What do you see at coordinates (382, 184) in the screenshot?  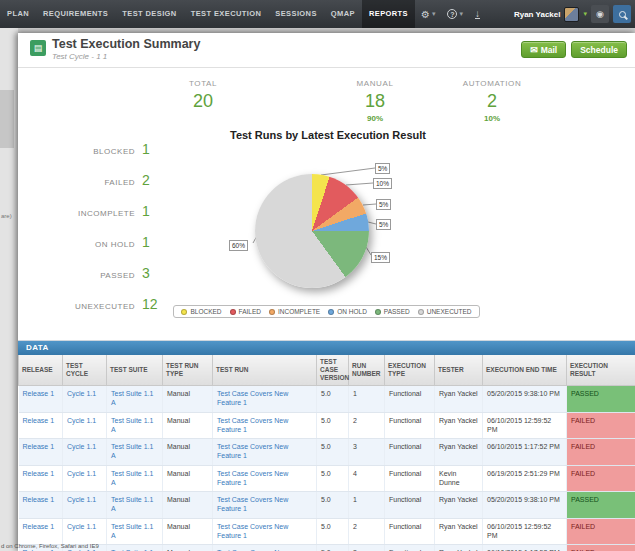 I see `pie-label-failed: 10%` at bounding box center [382, 184].